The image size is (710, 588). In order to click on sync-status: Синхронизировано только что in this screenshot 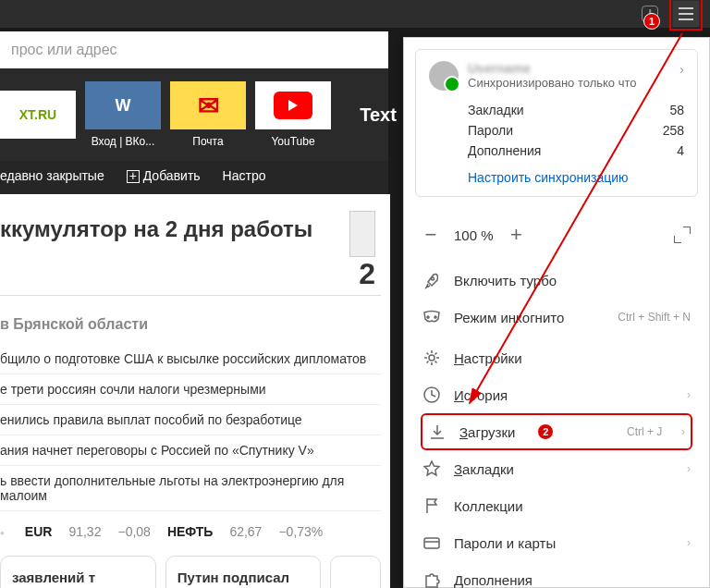, I will do `click(569, 83)`.